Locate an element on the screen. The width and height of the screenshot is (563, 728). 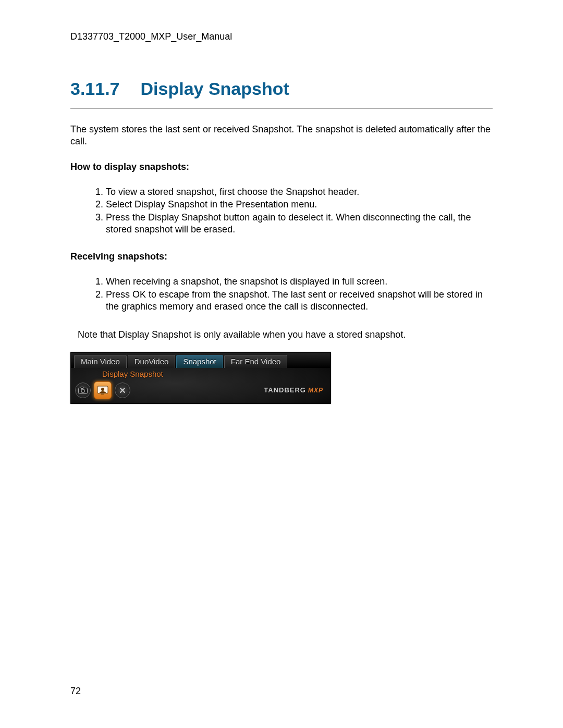
brand-suffix: MXP is located at coordinates (316, 390).